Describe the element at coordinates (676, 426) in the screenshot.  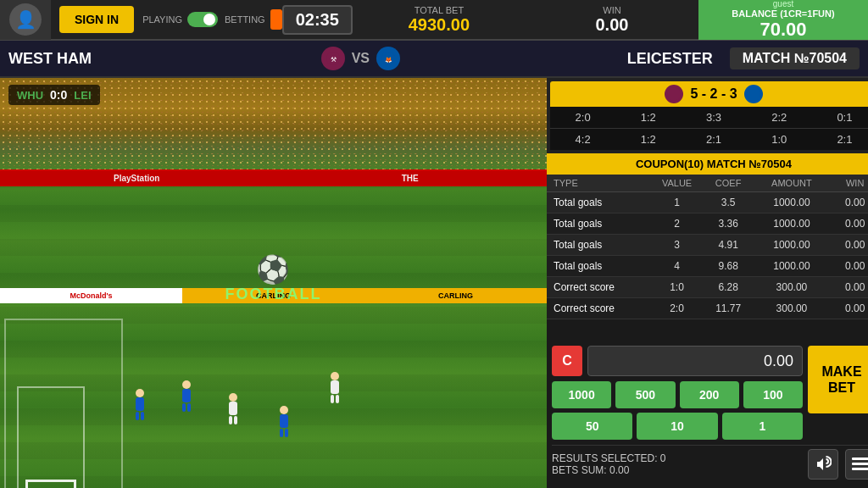
I see `chip-10-button: 10` at that location.